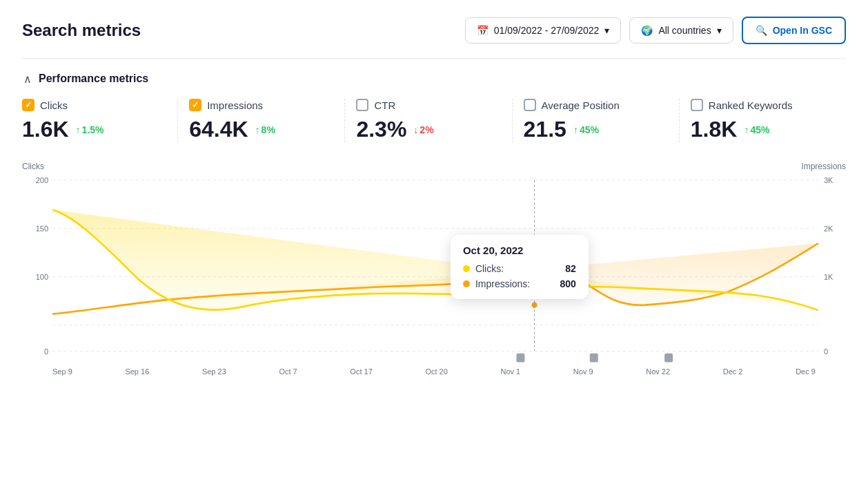 The height and width of the screenshot is (491, 868). What do you see at coordinates (214, 372) in the screenshot?
I see `x-label-sep23: Sep 23` at bounding box center [214, 372].